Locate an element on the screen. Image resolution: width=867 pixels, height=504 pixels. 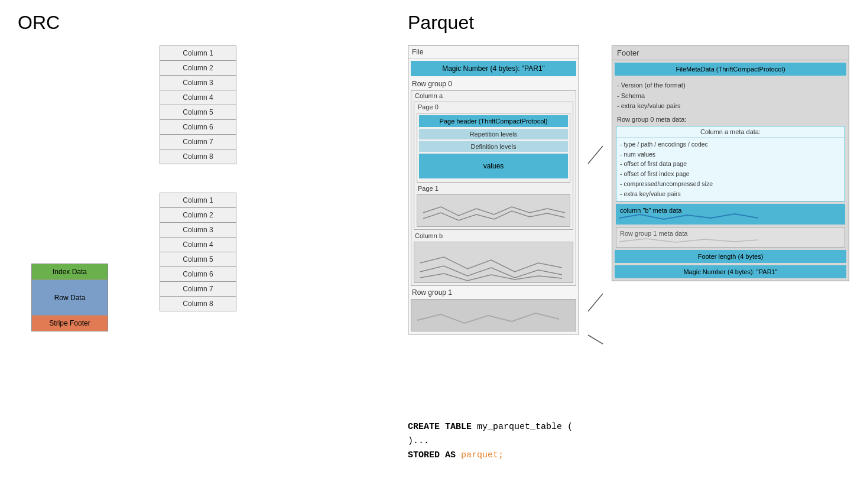
orc-title: ORC is located at coordinates (201, 22).